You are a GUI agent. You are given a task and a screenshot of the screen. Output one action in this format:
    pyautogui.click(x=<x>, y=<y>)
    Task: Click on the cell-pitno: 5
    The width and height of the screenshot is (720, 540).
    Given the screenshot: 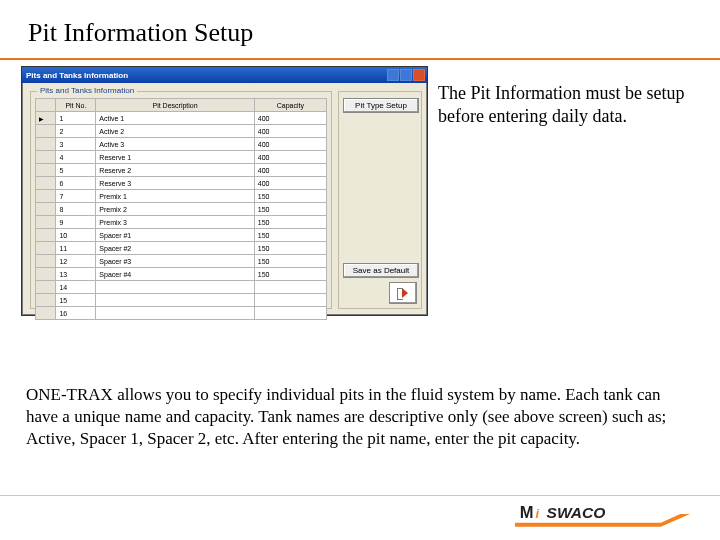 What is the action you would take?
    pyautogui.click(x=76, y=170)
    